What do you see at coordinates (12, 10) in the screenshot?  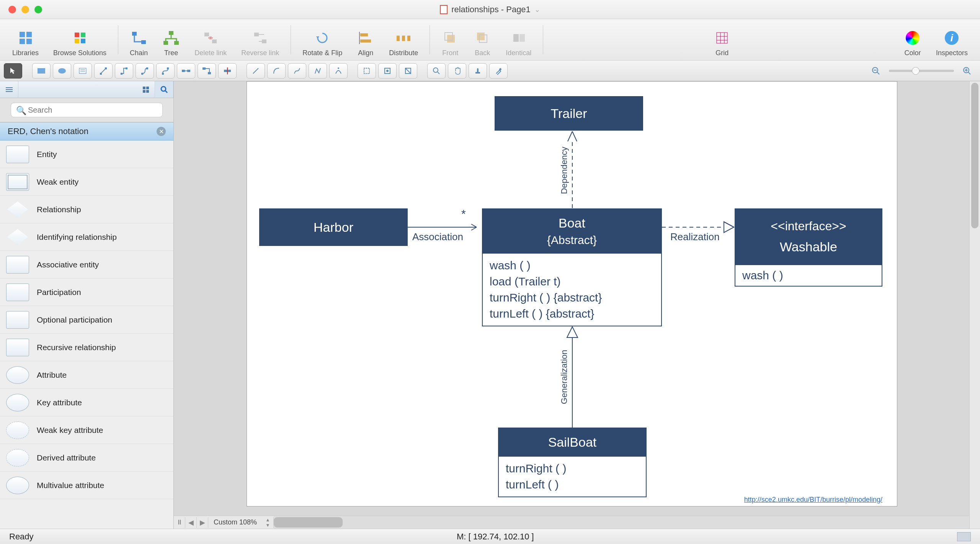 I see `close-icon` at bounding box center [12, 10].